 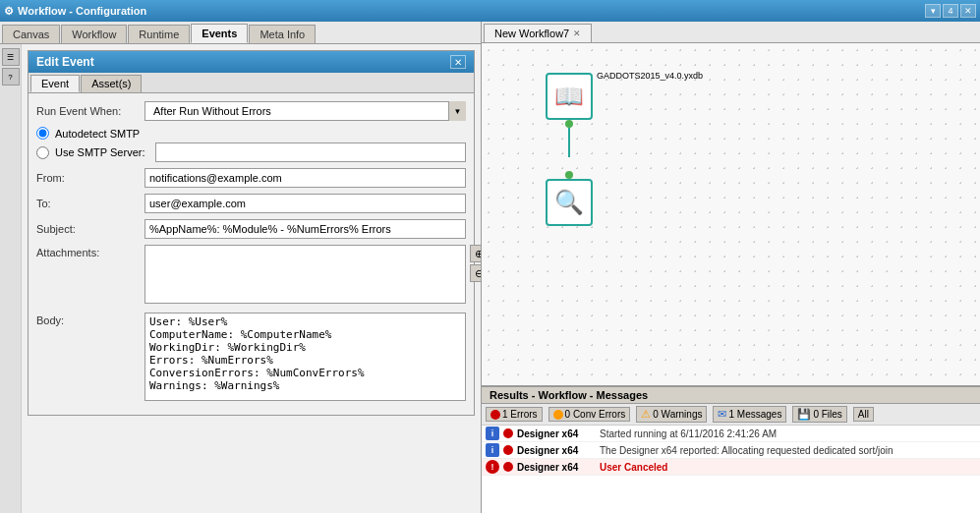 What do you see at coordinates (90, 229) in the screenshot?
I see `subject-label: Subject:` at bounding box center [90, 229].